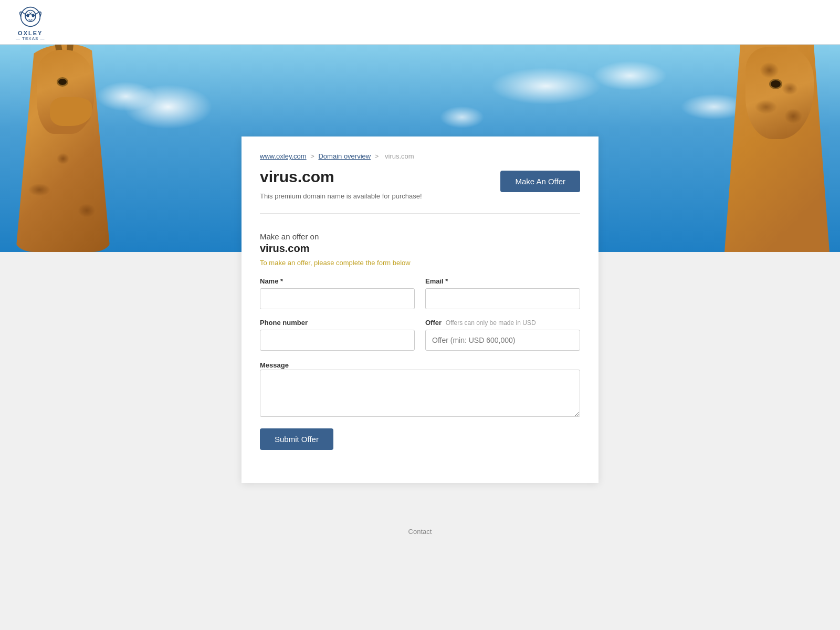  I want to click on phone-label: Phone number, so click(337, 322).